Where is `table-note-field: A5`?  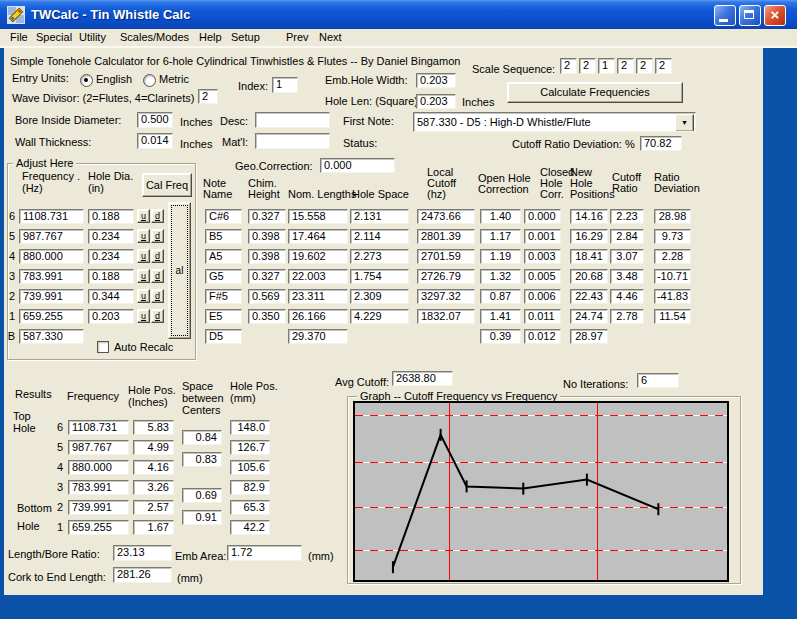 table-note-field: A5 is located at coordinates (224, 256).